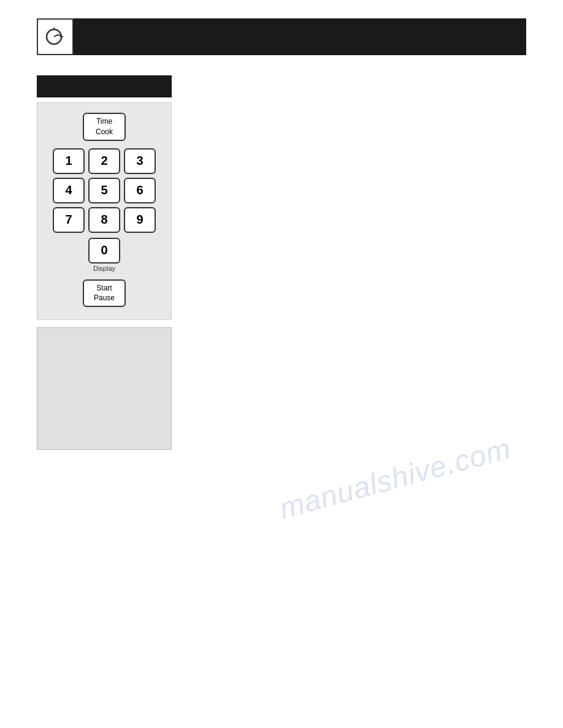 The image size is (563, 728). I want to click on section-title-bar, so click(104, 86).